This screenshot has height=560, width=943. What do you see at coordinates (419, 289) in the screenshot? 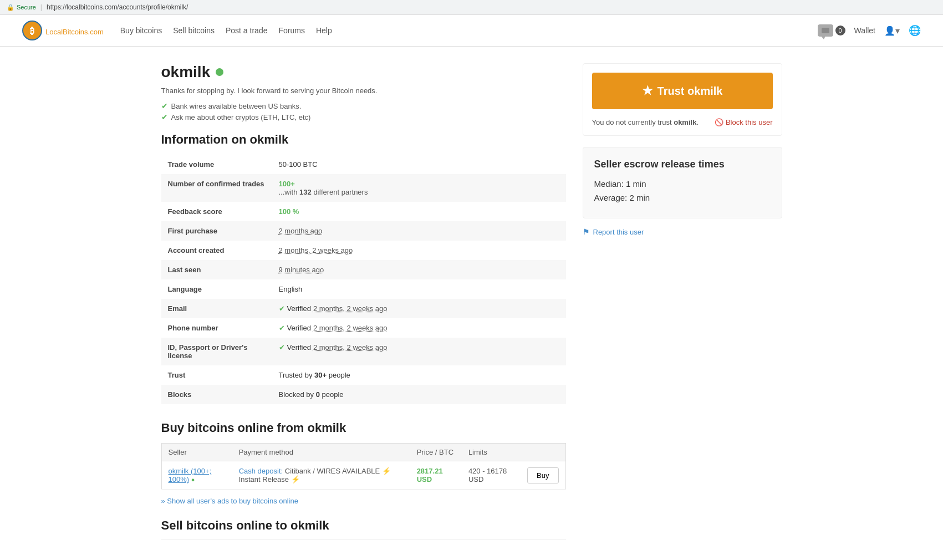
I see `row-value: English` at bounding box center [419, 289].